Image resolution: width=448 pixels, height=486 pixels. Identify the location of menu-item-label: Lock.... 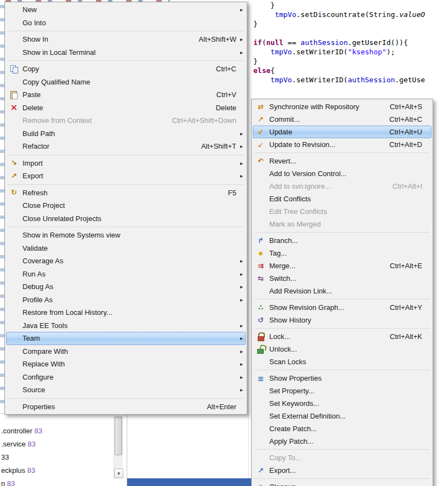
(280, 337).